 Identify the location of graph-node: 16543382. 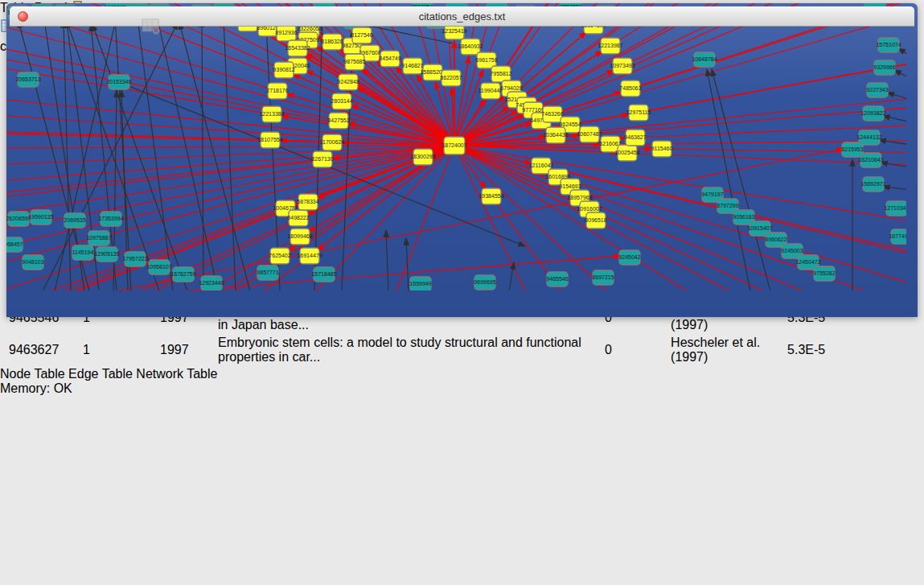
(298, 48).